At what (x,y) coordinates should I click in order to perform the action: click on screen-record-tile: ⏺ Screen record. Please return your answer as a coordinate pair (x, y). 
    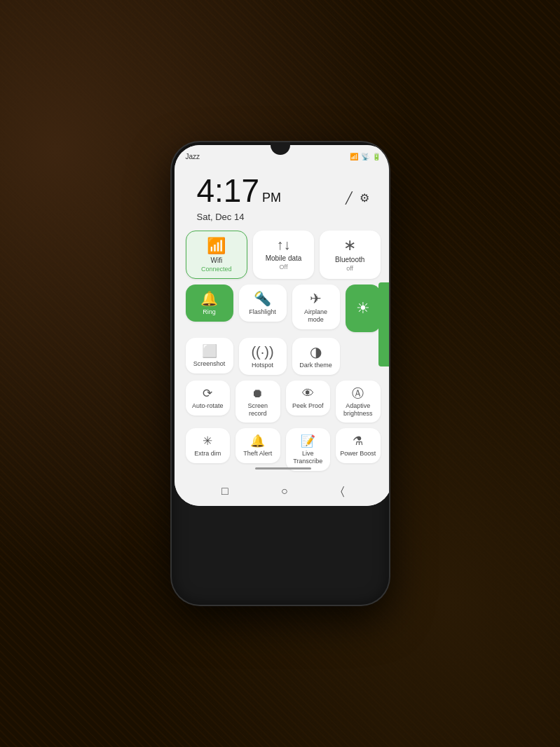
    Looking at the image, I should click on (258, 402).